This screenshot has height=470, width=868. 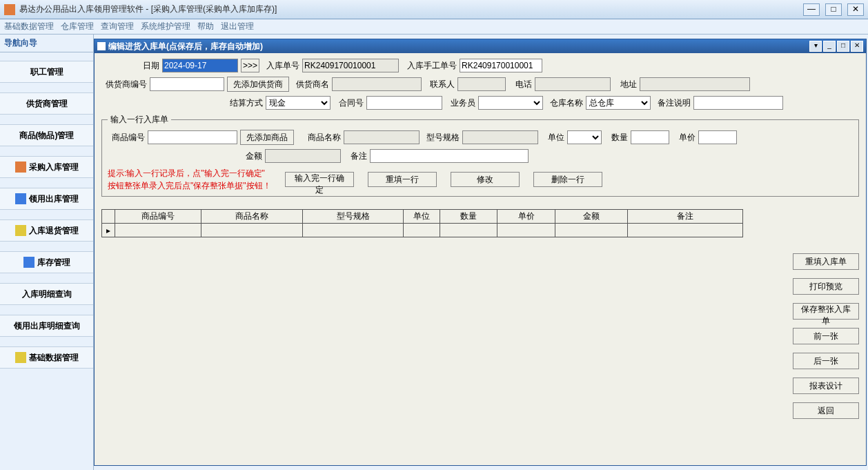 What do you see at coordinates (826, 311) in the screenshot?
I see `save-order-button: 保存整张入库单` at bounding box center [826, 311].